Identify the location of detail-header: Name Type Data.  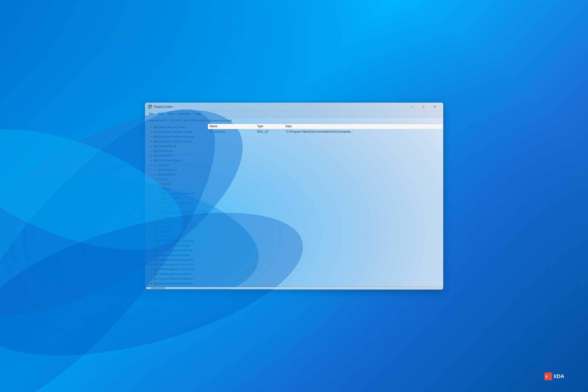
(325, 126).